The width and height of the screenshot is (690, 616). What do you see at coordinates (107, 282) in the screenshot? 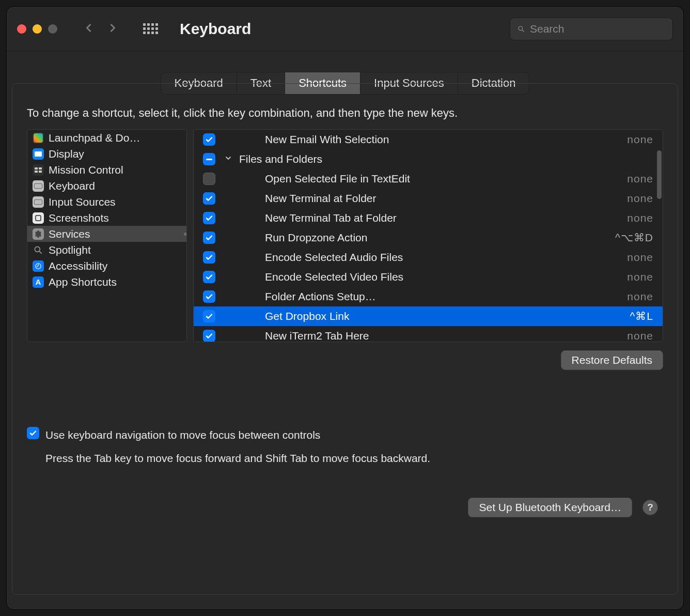
I see `sidebar-item-app-shortcuts: AApp Shortcuts` at bounding box center [107, 282].